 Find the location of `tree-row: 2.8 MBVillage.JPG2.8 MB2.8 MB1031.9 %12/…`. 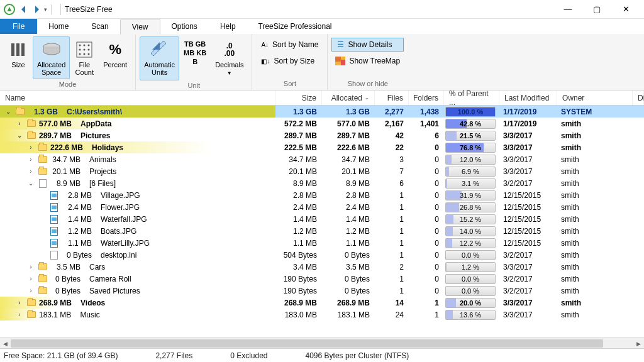

tree-row: 2.8 MBVillage.JPG2.8 MB2.8 MB1031.9 %12/… is located at coordinates (322, 195).